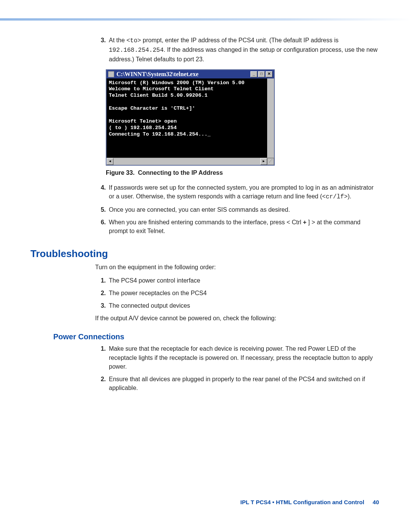 The height and width of the screenshot is (532, 411). What do you see at coordinates (190, 161) in the screenshot?
I see `horizontal-scrollbar: ◄ ► ⋰` at bounding box center [190, 161].